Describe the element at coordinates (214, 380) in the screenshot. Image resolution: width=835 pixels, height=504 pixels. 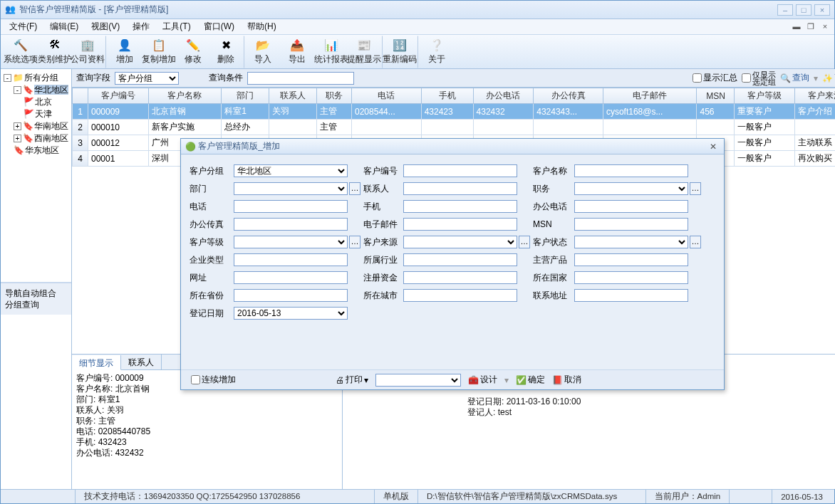
I see `continuous-add-checkbox: 连续增加` at that location.